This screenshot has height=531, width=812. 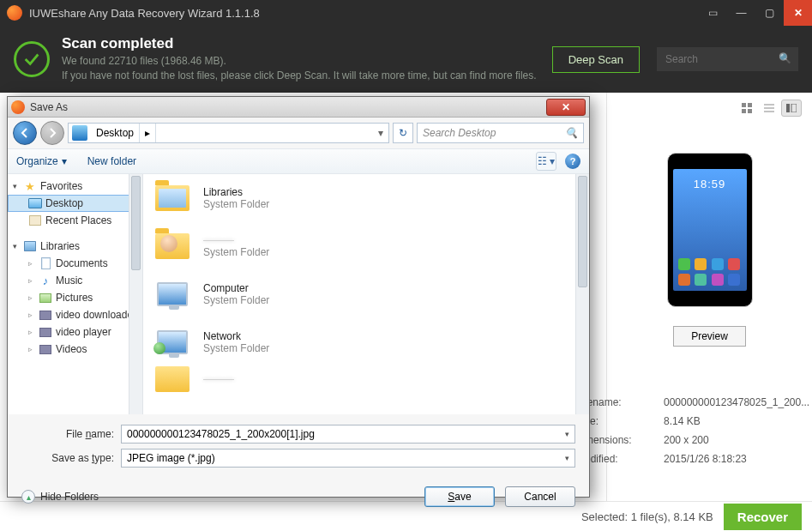 I want to click on window-tray-button: ▭, so click(x=713, y=13).